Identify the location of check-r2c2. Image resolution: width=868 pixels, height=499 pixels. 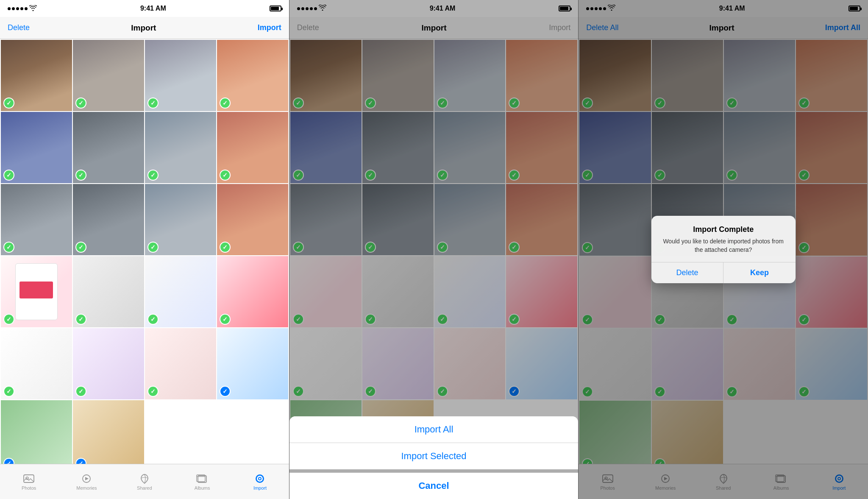
(81, 175).